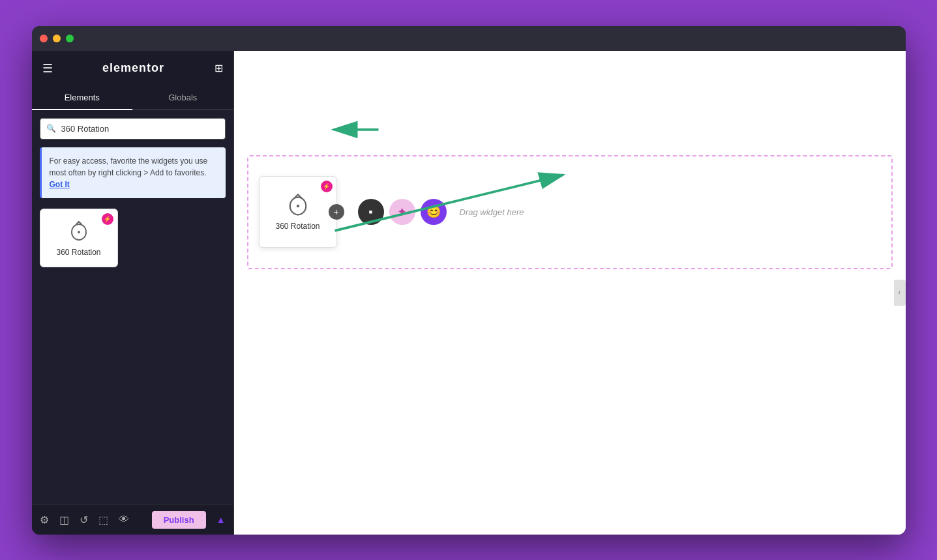  Describe the element at coordinates (179, 520) in the screenshot. I see `publish-button: Publish` at that location.